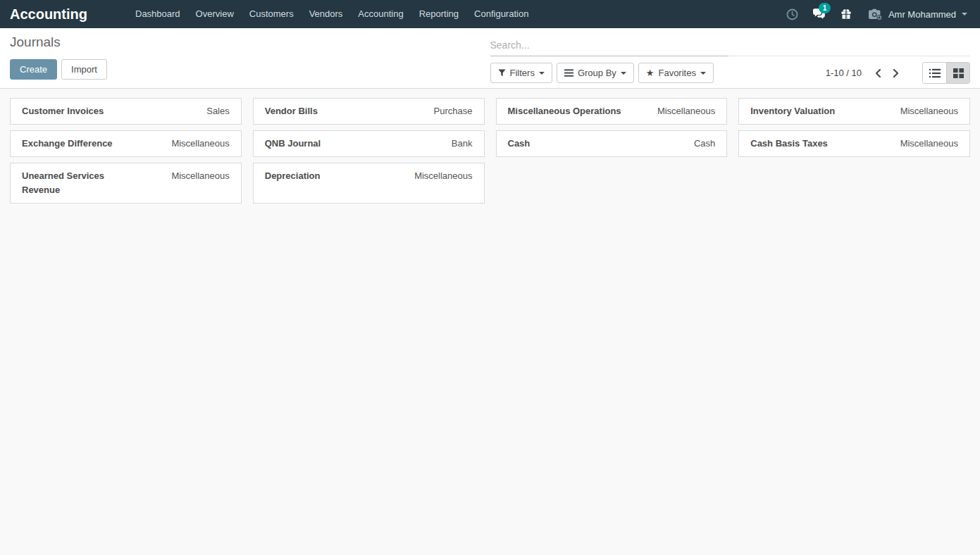 The width and height of the screenshot is (980, 555). I want to click on bars-icon, so click(569, 73).